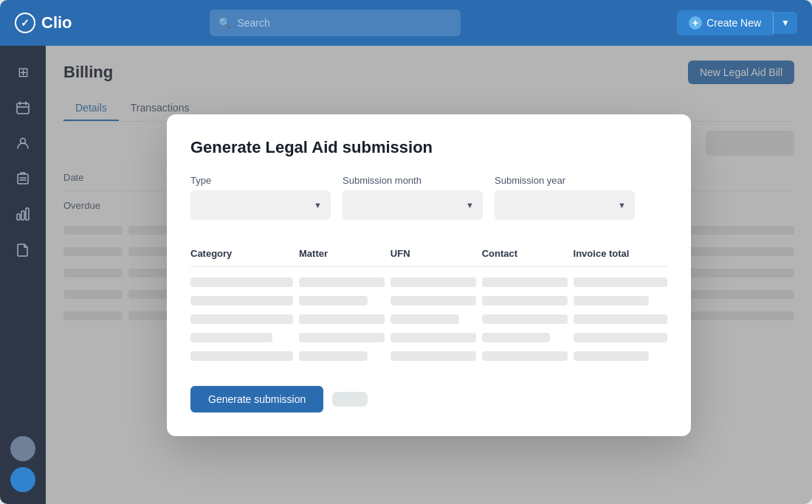 Image resolution: width=812 pixels, height=504 pixels. What do you see at coordinates (261, 205) in the screenshot?
I see `type-select` at bounding box center [261, 205].